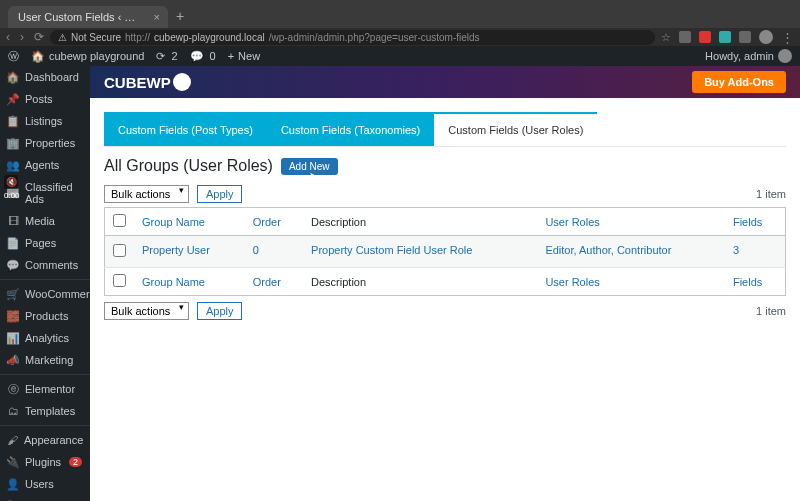 This screenshot has width=800, height=501. I want to click on tab-custom-fields-post-types-: Custom Fields (Post Types), so click(186, 129).